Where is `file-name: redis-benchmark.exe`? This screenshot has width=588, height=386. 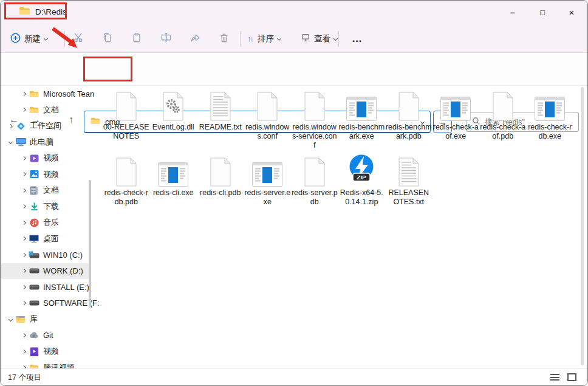
file-name: redis-benchmark.exe is located at coordinates (361, 132).